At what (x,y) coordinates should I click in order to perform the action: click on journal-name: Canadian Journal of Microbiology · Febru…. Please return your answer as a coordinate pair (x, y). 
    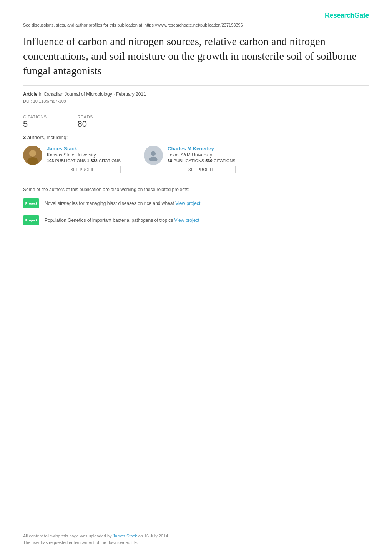
    Looking at the image, I should click on (95, 94).